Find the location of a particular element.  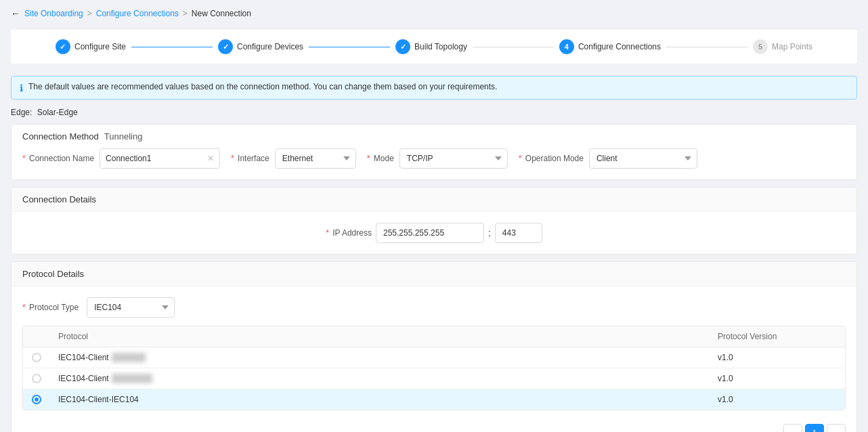

edge-label-row: Edge: Solar-Edge is located at coordinates (434, 112).